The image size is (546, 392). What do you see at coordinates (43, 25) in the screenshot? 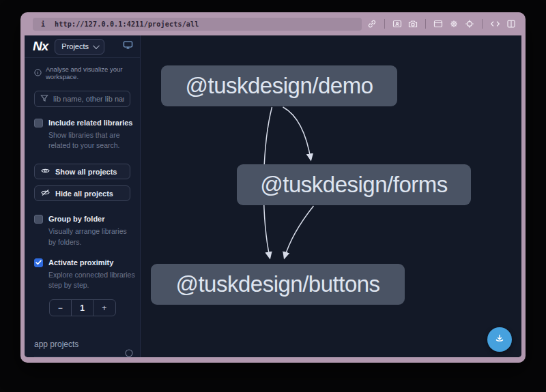
I see `info-glyph: i` at bounding box center [43, 25].